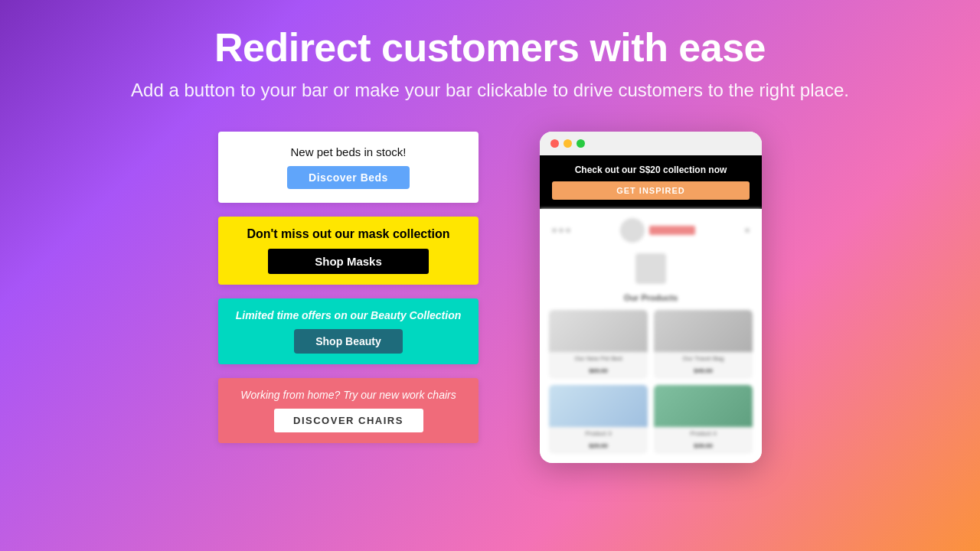 This screenshot has width=980, height=551. What do you see at coordinates (703, 445) in the screenshot?
I see `product-4-price: $39.00` at bounding box center [703, 445].